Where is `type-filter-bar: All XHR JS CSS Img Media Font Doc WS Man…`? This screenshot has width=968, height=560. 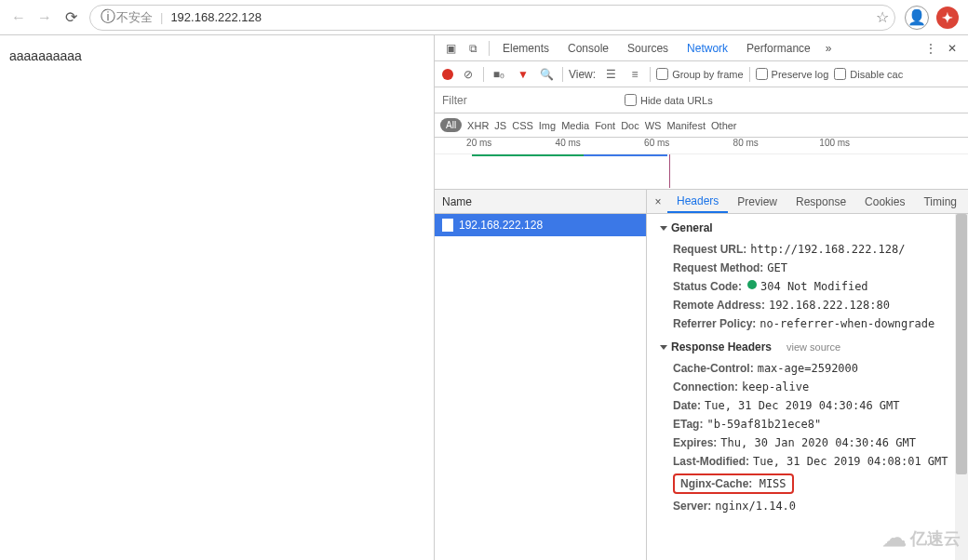 type-filter-bar: All XHR JS CSS Img Media Font Doc WS Man… is located at coordinates (702, 126).